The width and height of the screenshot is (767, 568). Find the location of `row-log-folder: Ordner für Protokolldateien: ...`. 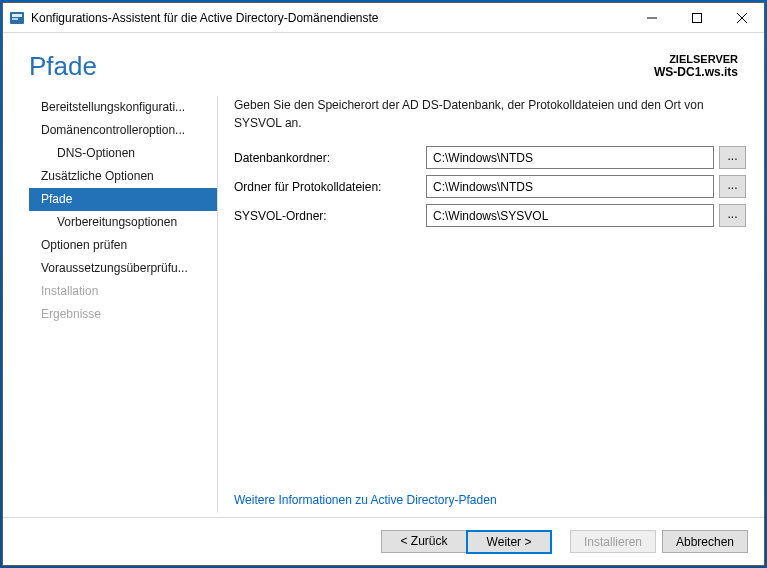

row-log-folder: Ordner für Protokolldateien: ... is located at coordinates (490, 186).